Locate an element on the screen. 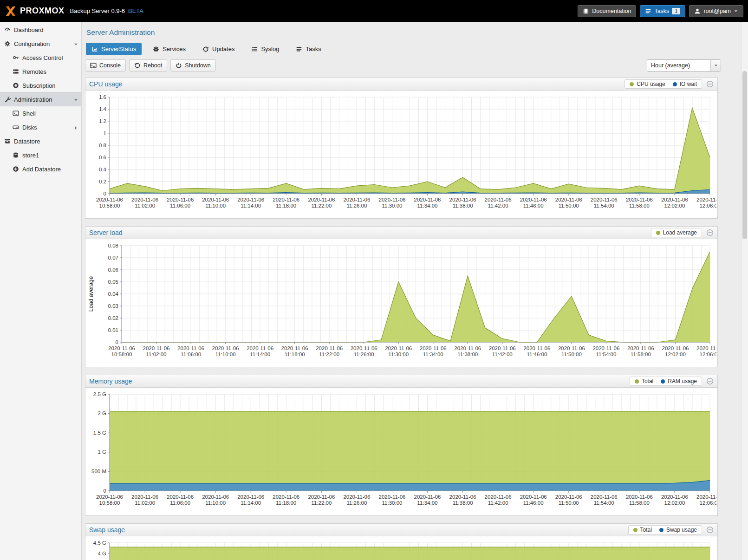 This screenshot has width=748, height=560. user-menu-button: root@pam is located at coordinates (716, 11).